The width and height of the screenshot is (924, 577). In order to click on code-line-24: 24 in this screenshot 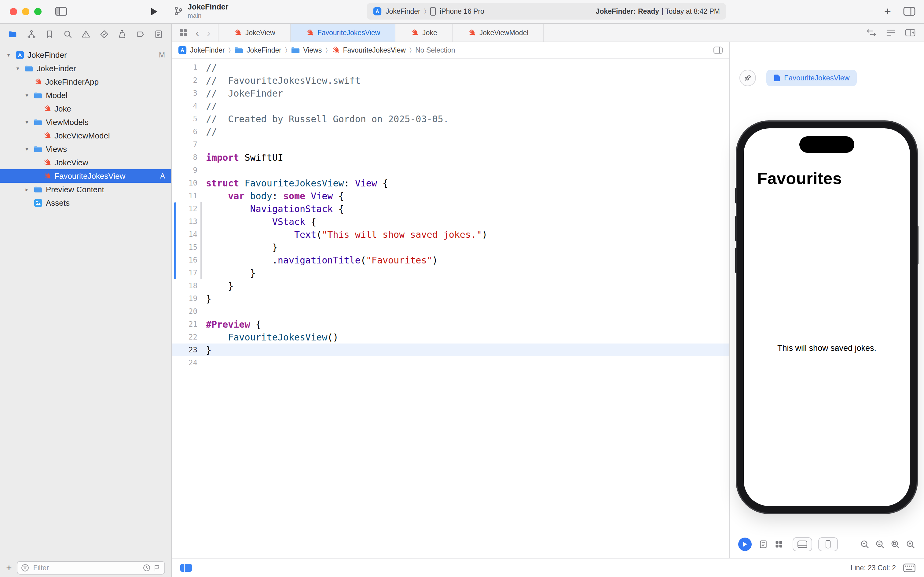, I will do `click(450, 363)`.